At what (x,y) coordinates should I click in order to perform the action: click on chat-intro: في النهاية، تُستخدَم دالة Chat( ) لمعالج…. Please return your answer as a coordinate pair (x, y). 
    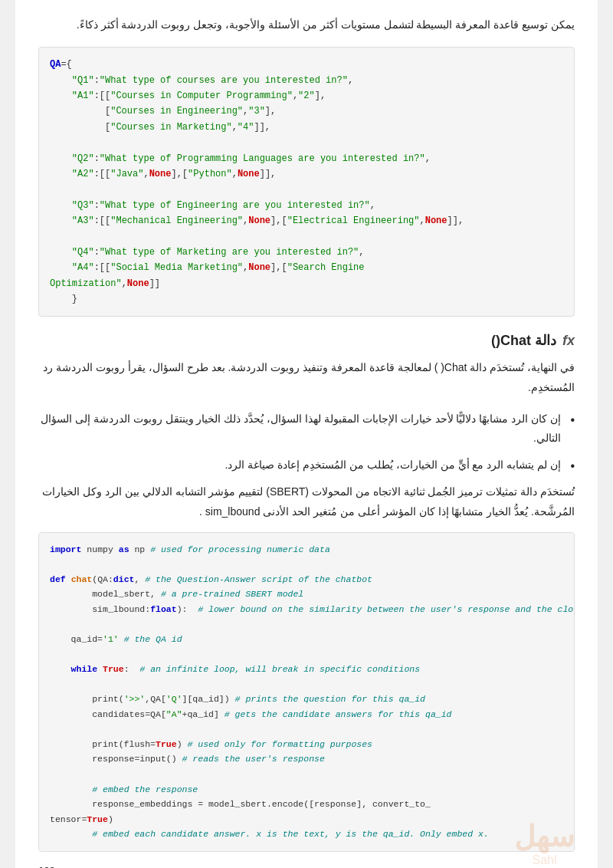
    Looking at the image, I should click on (306, 377).